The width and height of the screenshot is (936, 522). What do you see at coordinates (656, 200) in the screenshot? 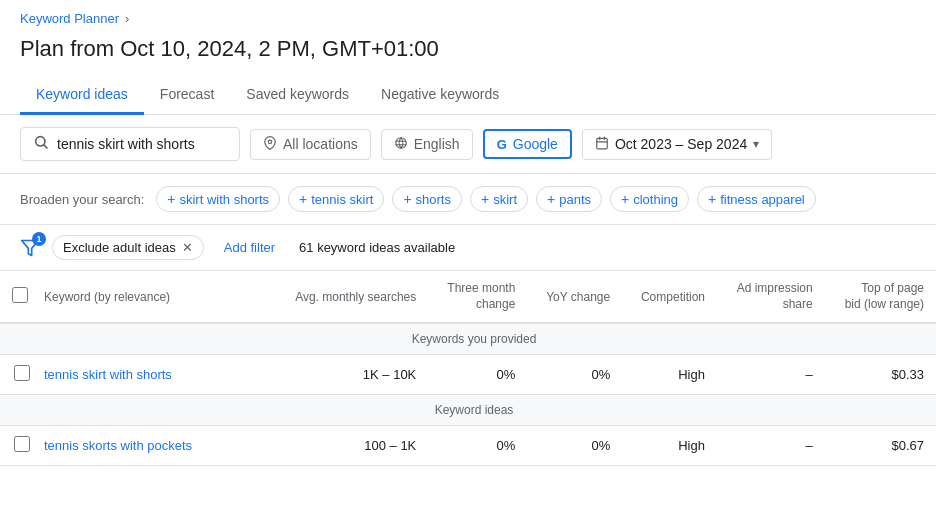
I see `chip-label: clothing` at bounding box center [656, 200].